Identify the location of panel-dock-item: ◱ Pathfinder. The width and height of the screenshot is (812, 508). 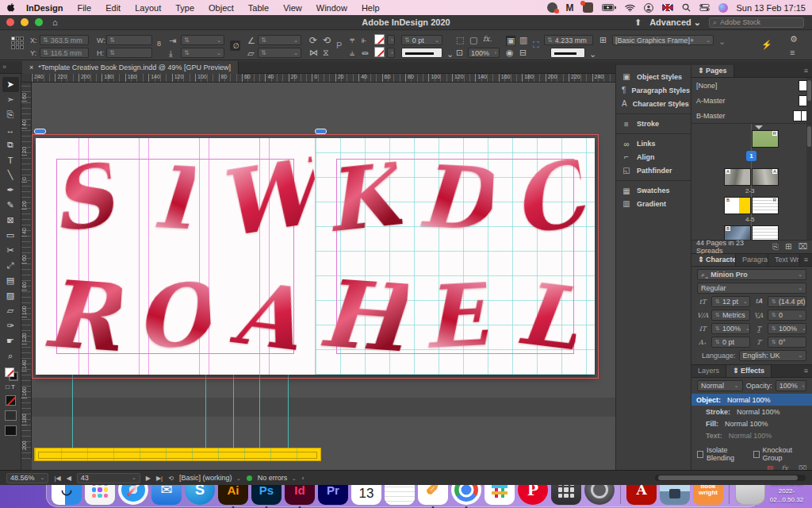
(653, 170).